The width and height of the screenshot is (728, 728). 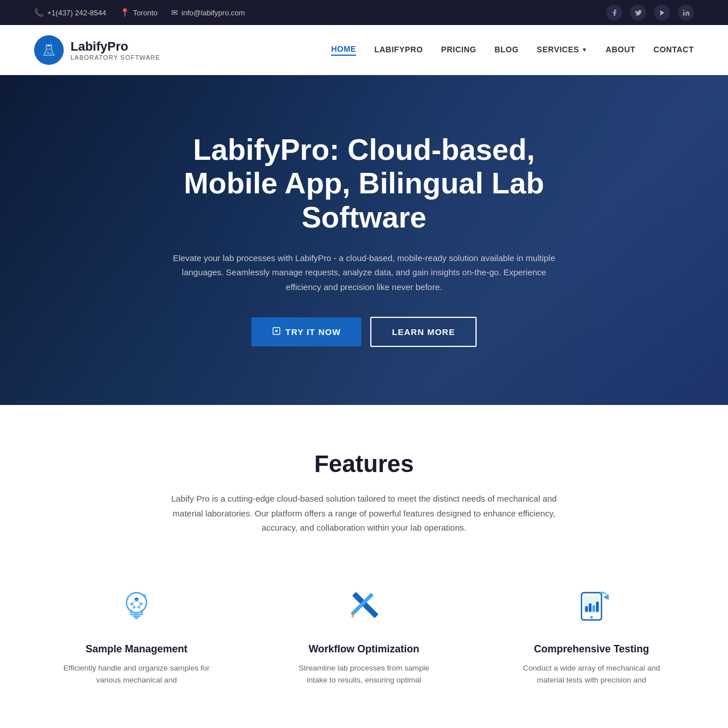 I want to click on phone-number: +1(437) 242-8544, so click(x=77, y=13).